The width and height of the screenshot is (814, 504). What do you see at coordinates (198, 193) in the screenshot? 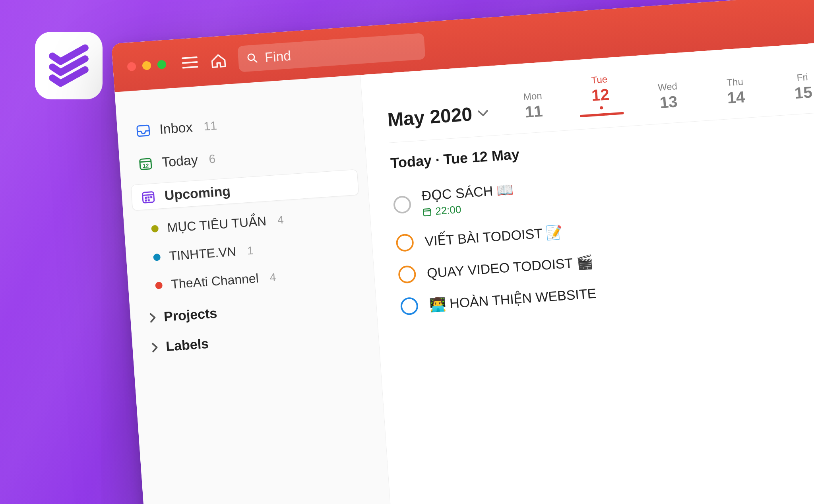
I see `sidebar-item-label: Upcoming` at bounding box center [198, 193].